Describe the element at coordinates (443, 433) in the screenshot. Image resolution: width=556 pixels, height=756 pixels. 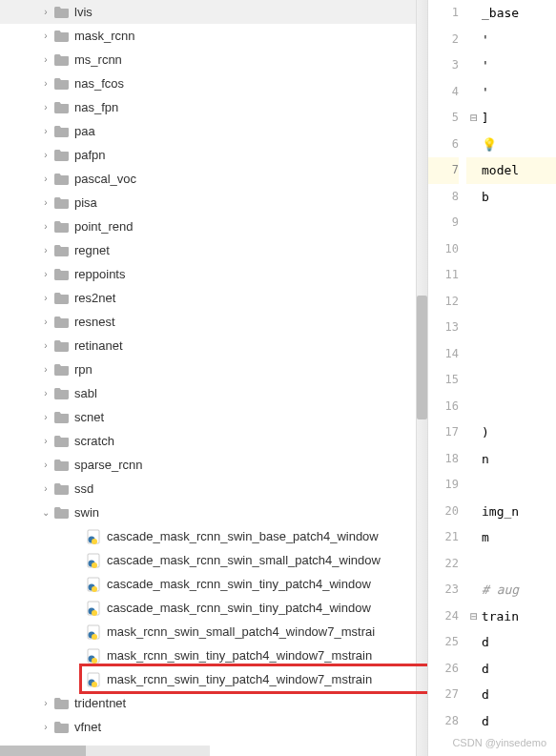
I see `line-number: 17` at that location.